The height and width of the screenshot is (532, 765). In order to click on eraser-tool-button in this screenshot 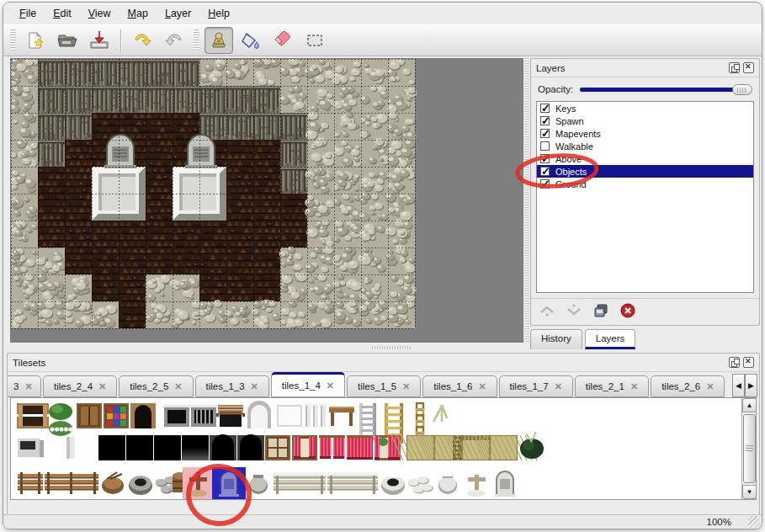, I will do `click(283, 40)`.